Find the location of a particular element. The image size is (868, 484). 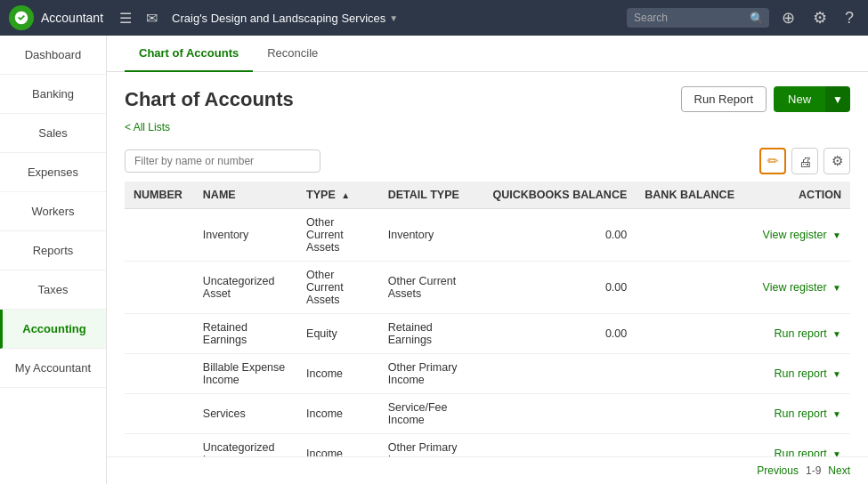

cell-detail-type: Other Current Assets is located at coordinates (432, 288).